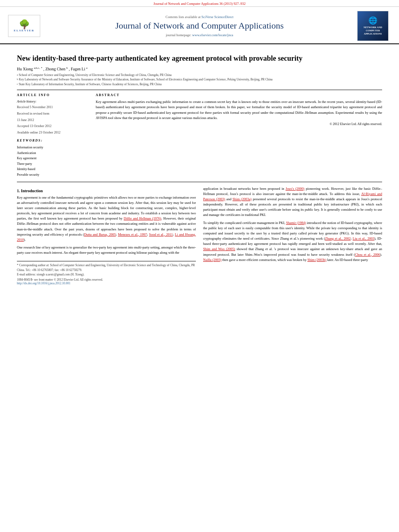 The image size is (399, 532). What do you see at coordinates (56, 69) in the screenshot?
I see `author-zhong-chen: Zhong Chen` at bounding box center [56, 69].